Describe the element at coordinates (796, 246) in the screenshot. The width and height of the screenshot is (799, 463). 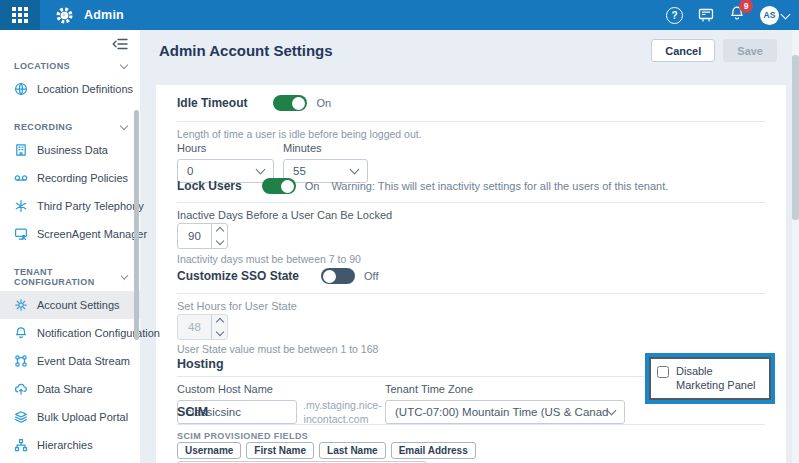
I see `main-scrollbar-track` at that location.